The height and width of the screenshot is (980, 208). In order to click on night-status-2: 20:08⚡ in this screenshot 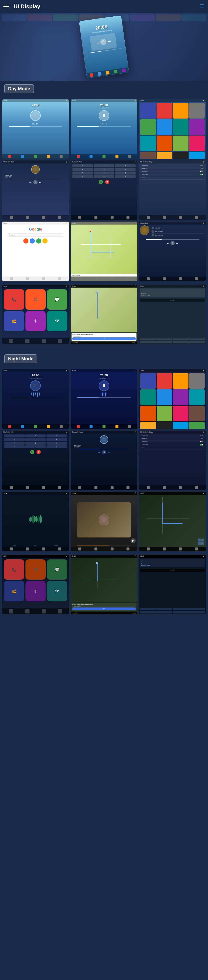, I will do `click(104, 371)`.